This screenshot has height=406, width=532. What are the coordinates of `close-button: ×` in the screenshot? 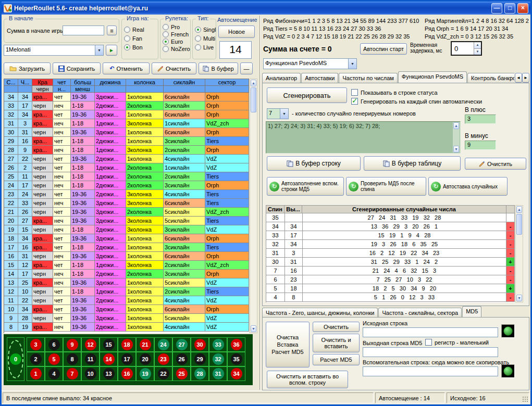 It's located at (523, 8).